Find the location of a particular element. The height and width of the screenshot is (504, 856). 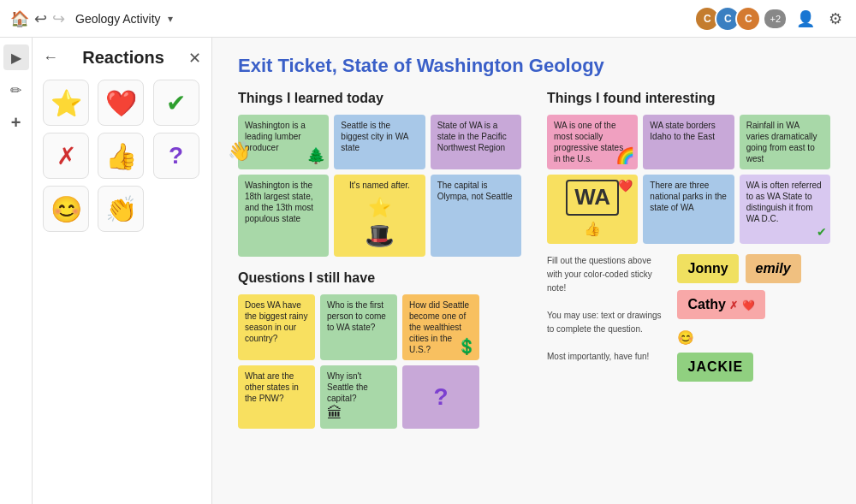

instructions-box: Fill out the questions above with your c… is located at coordinates (606, 309).